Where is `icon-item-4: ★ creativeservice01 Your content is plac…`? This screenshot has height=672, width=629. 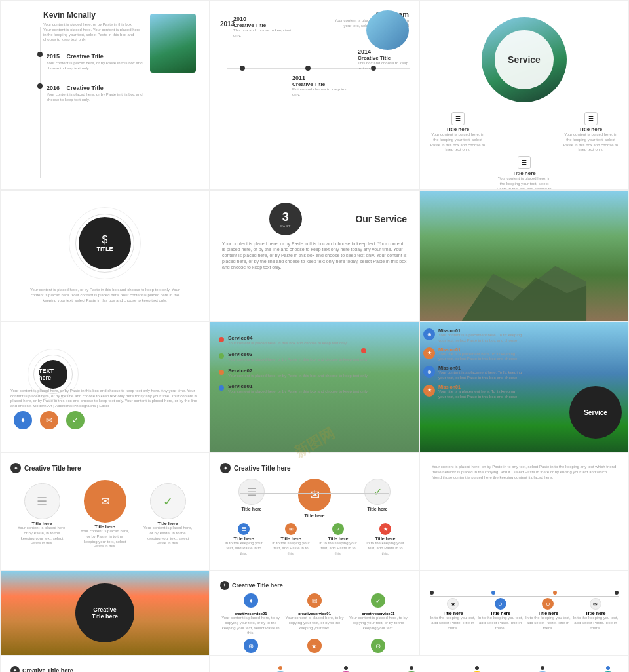
icon-item-4: ★ creativeservice01 Your content is plac… is located at coordinates (314, 647).